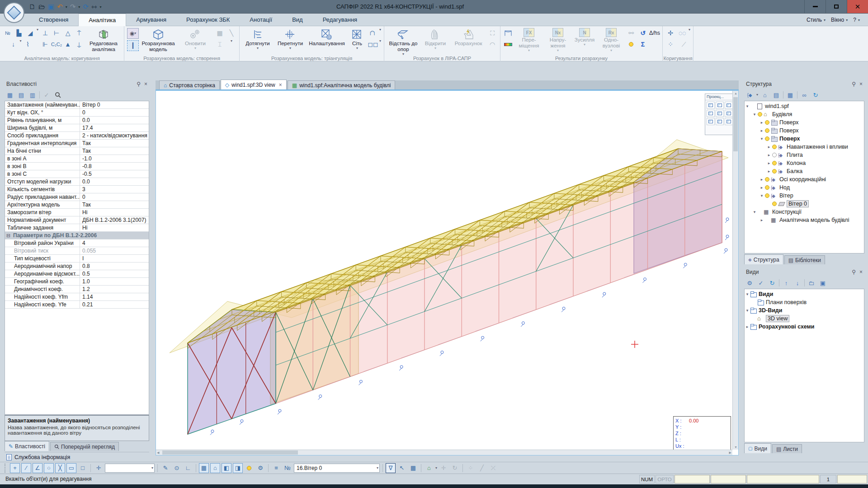 This screenshot has width=868, height=488. Describe the element at coordinates (104, 40) in the screenshot. I see `edited-analytics-button: Редагована аналітика` at that location.